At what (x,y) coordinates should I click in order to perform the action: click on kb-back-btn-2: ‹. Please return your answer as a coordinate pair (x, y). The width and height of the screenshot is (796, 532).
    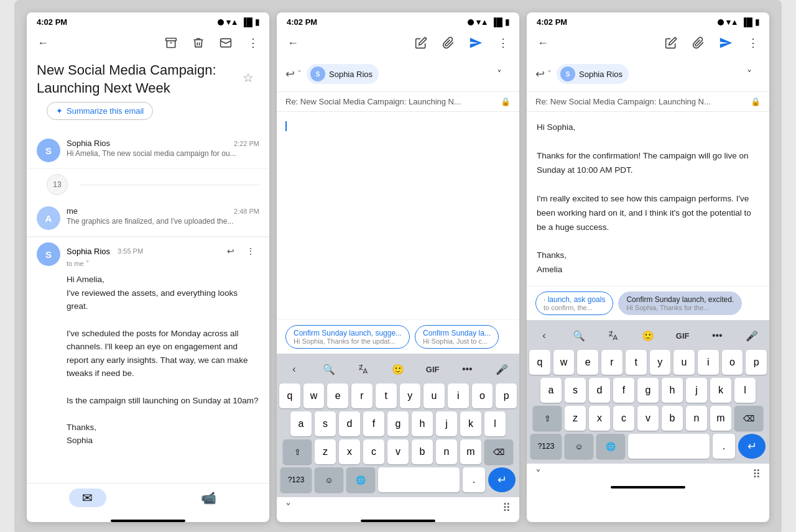
    Looking at the image, I should click on (294, 369).